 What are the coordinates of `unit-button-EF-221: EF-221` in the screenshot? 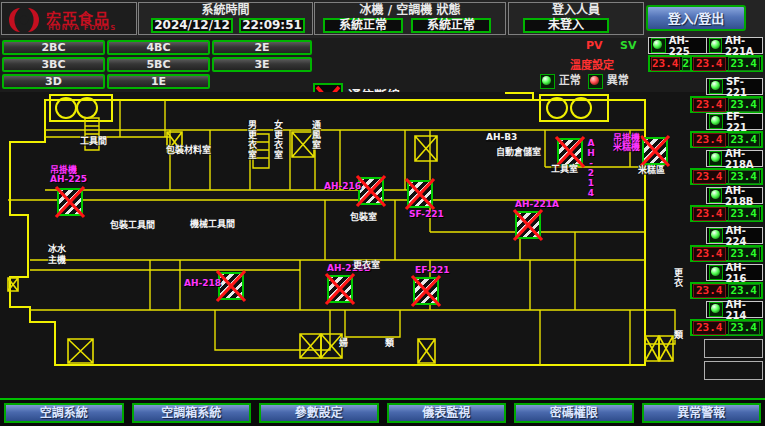 It's located at (734, 122).